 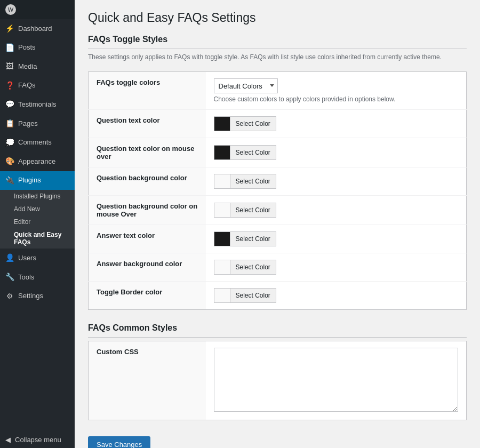 What do you see at coordinates (222, 210) in the screenshot?
I see `color-swatch-question-bg-hover` at bounding box center [222, 210].